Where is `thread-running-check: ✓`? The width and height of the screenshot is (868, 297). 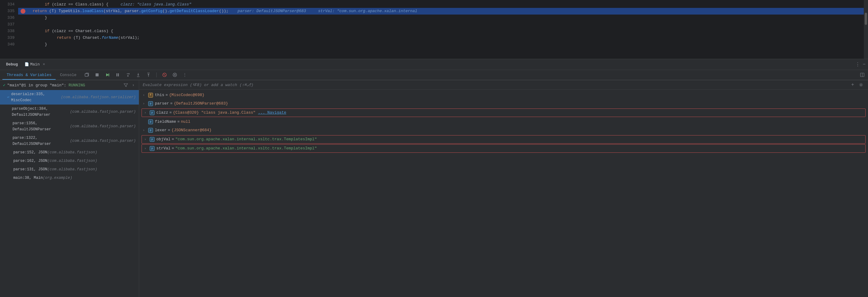
thread-running-check: ✓ is located at coordinates (4, 85).